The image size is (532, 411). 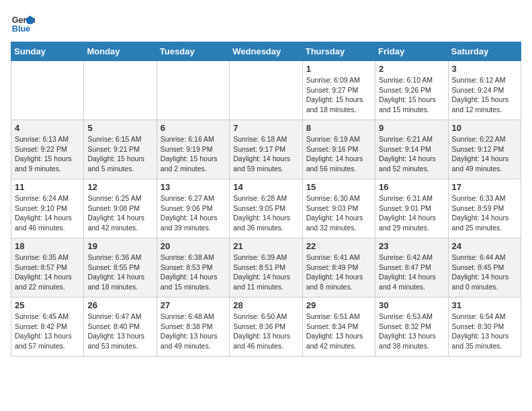 What do you see at coordinates (47, 187) in the screenshot?
I see `day-number: 11` at bounding box center [47, 187].